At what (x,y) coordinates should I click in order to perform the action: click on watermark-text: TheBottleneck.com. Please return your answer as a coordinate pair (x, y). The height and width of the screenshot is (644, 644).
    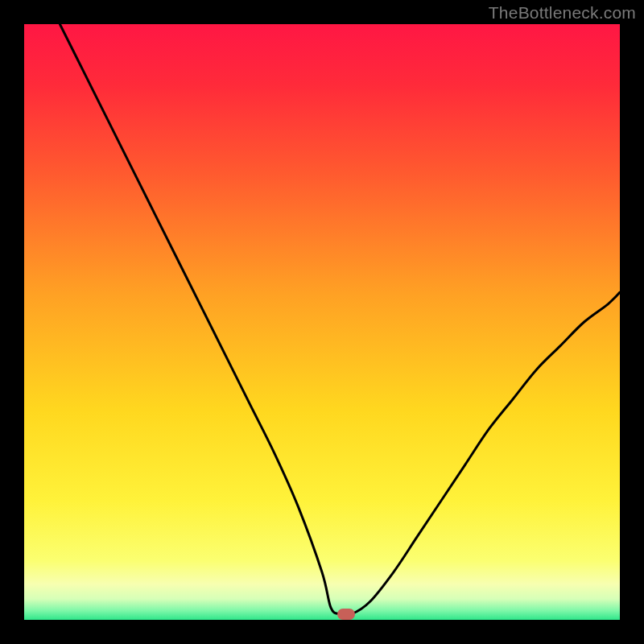
    Looking at the image, I should click on (562, 13).